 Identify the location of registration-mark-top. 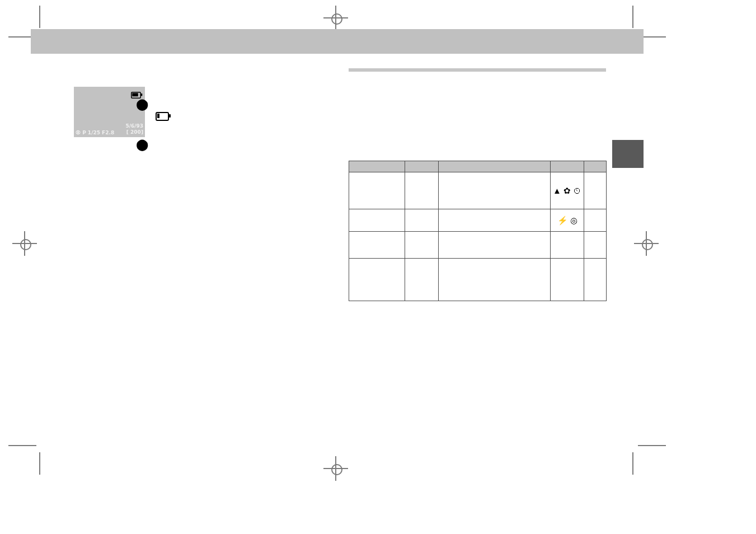
(336, 18).